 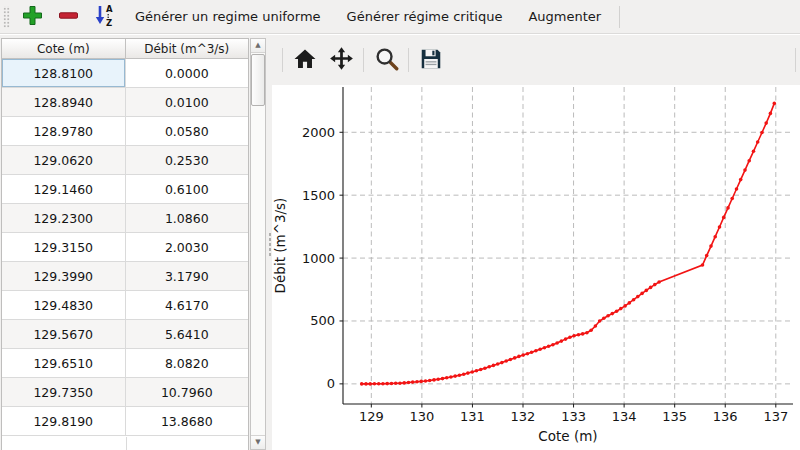 What do you see at coordinates (125, 334) in the screenshot?
I see `table-row: 129.56705.6410` at bounding box center [125, 334].